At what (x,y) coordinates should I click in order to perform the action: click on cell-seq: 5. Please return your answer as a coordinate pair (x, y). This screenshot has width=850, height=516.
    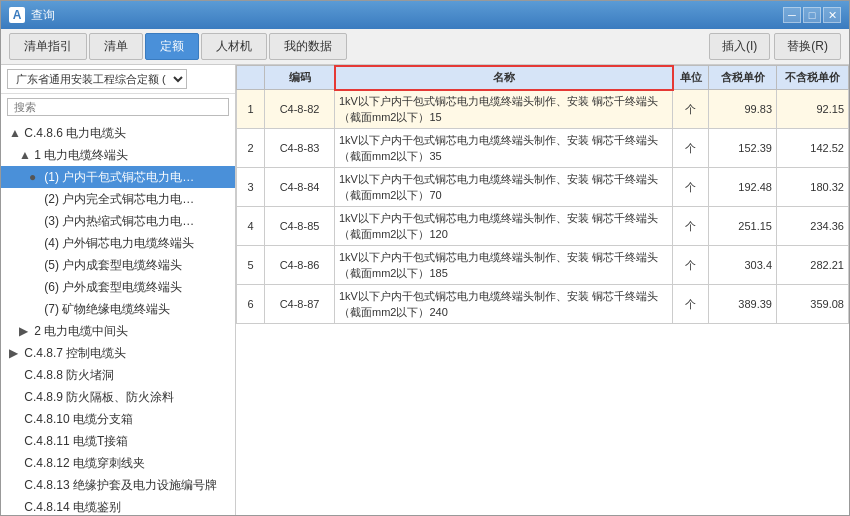
    Looking at the image, I should click on (251, 266).